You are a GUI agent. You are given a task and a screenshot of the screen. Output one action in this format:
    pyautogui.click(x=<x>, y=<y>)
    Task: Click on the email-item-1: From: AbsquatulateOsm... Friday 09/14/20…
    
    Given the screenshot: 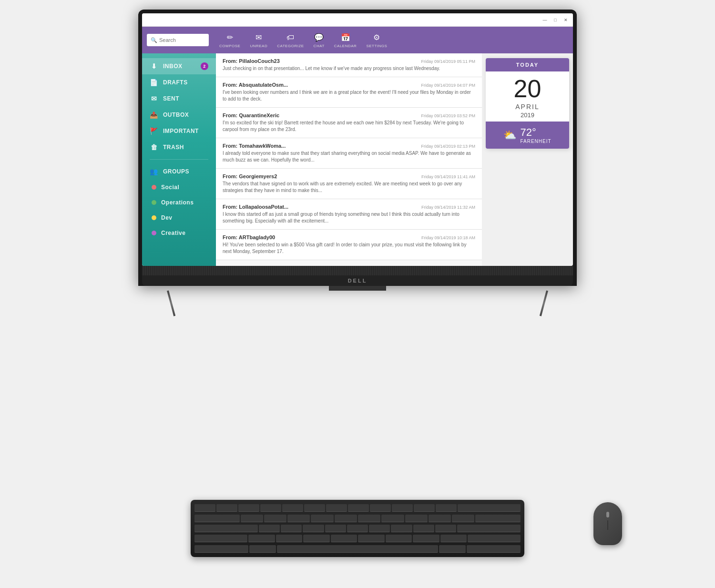 What is the action you would take?
    pyautogui.click(x=349, y=92)
    